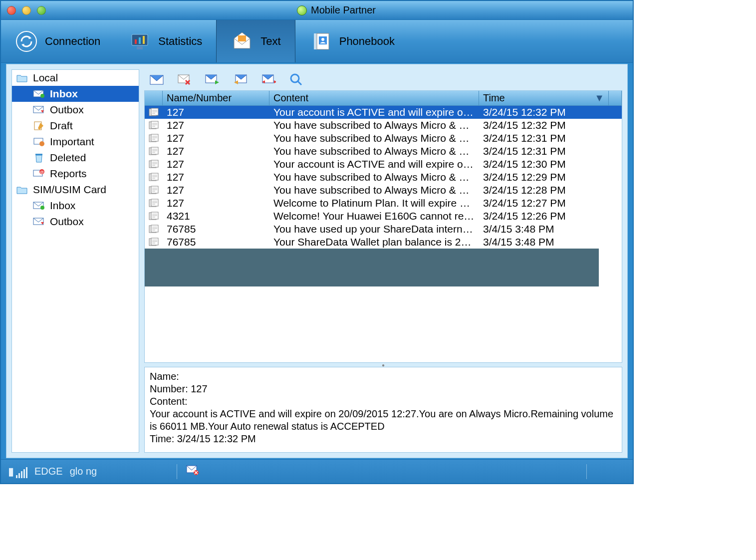 Image resolution: width=756 pixels, height=560 pixels. What do you see at coordinates (67, 110) in the screenshot?
I see `sidebar-outbox-label: Outbox` at bounding box center [67, 110].